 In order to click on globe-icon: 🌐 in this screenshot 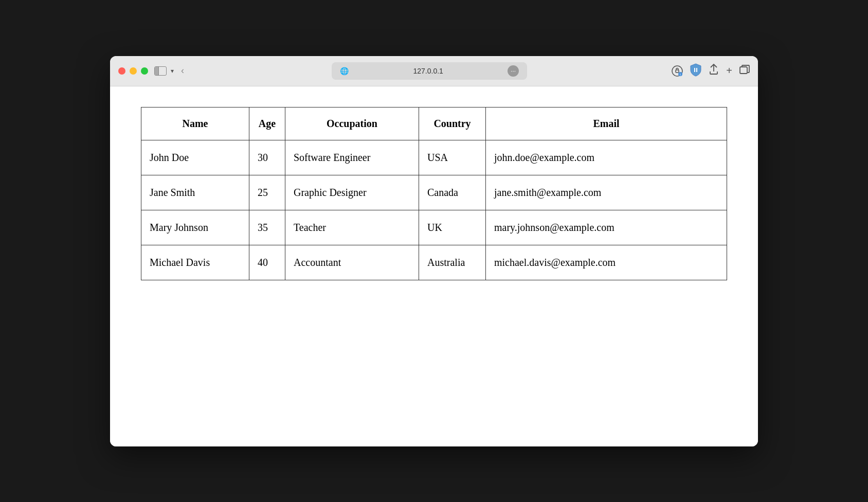, I will do `click(345, 71)`.